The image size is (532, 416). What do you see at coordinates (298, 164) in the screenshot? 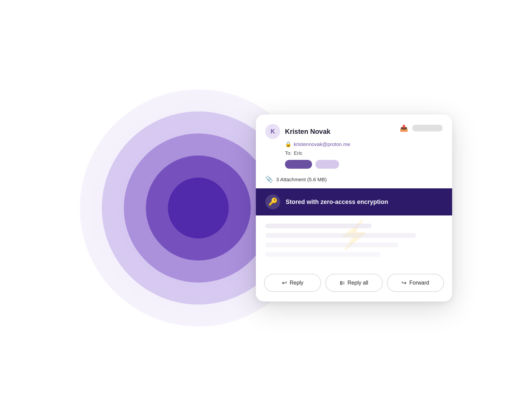
I see `tag-filled` at bounding box center [298, 164].